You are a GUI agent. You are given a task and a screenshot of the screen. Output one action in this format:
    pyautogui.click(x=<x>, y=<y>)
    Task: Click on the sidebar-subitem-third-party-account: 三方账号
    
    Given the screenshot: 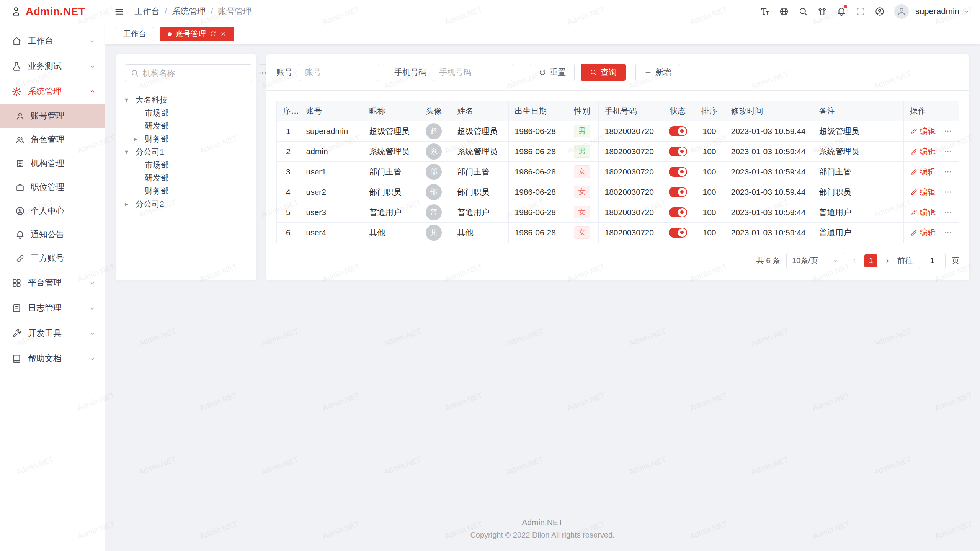 What is the action you would take?
    pyautogui.click(x=52, y=258)
    